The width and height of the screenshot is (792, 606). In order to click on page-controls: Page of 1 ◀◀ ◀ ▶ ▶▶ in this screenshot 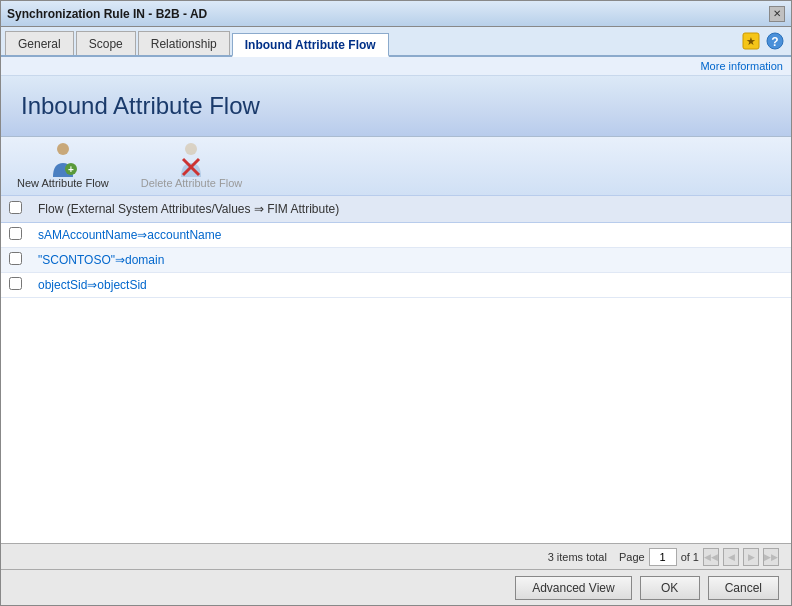, I will do `click(699, 557)`.